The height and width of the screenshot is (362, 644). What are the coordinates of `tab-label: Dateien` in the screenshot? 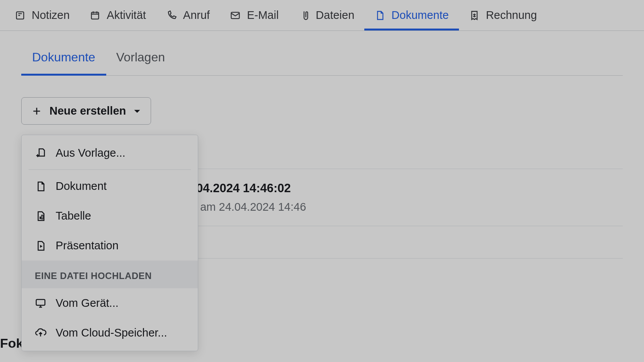 It's located at (335, 15).